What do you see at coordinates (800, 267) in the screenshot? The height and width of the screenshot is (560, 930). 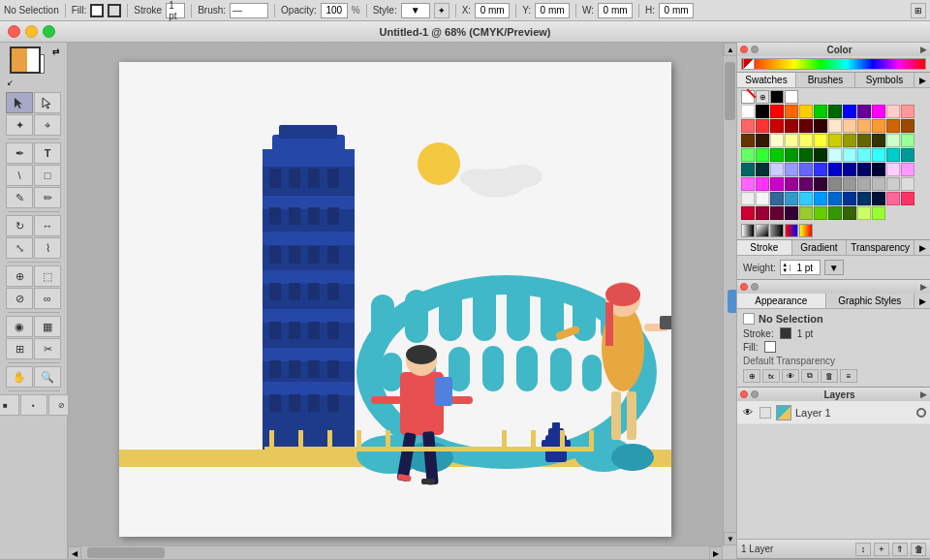 I see `weight-stepper: ▲ ▼ 1 pt` at bounding box center [800, 267].